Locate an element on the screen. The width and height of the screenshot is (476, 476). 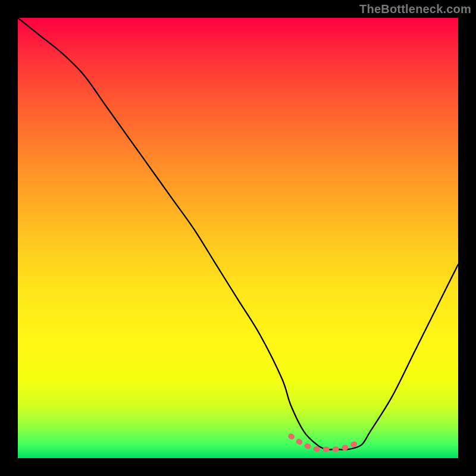
optimal-range-path is located at coordinates (326, 443).